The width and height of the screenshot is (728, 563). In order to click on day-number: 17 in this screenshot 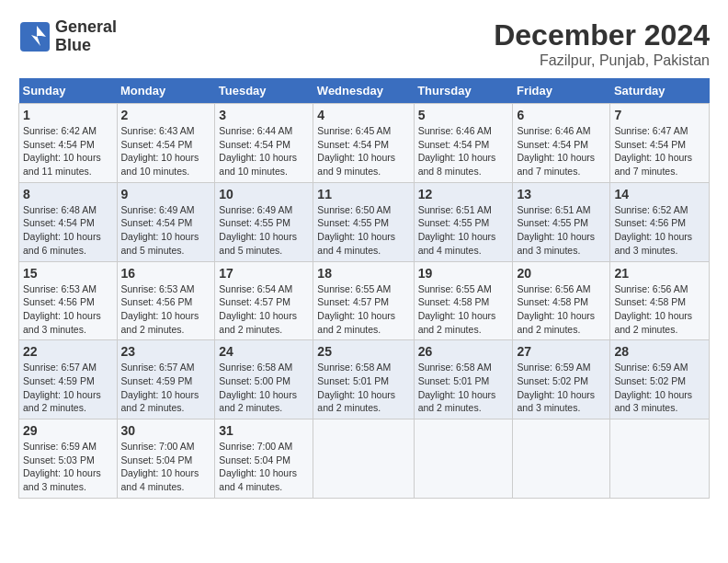, I will do `click(264, 273)`.